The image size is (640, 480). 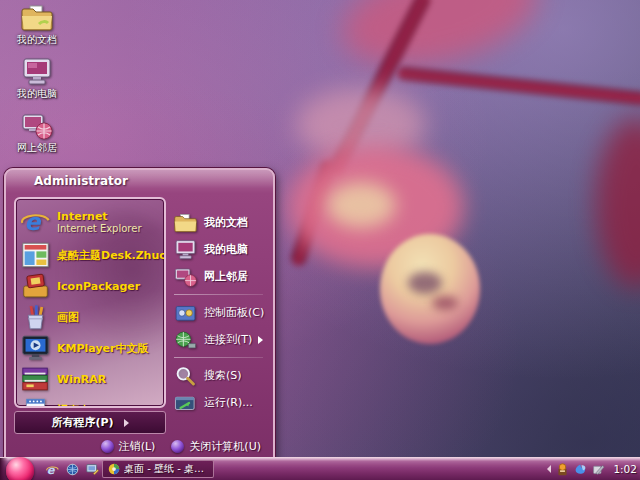 I want to click on start-menu-header: Administrator, so click(x=140, y=183).